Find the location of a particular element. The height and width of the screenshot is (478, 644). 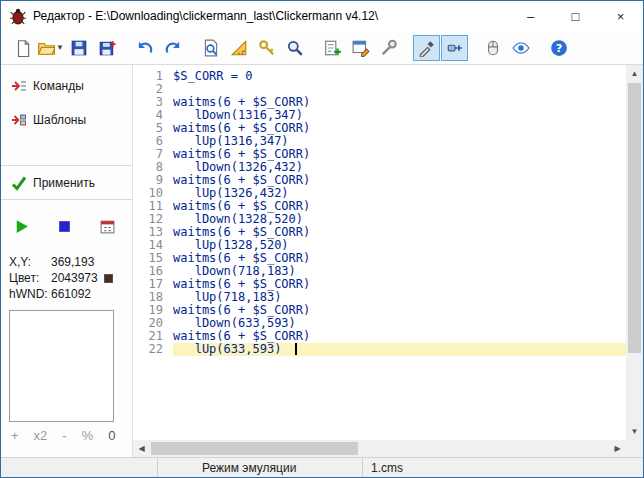

pipette-icon is located at coordinates (427, 48).